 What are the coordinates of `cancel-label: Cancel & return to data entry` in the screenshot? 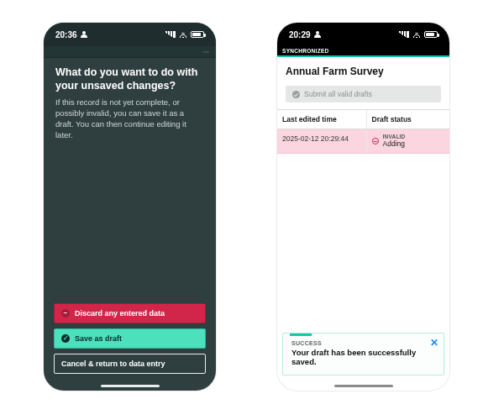 It's located at (113, 364).